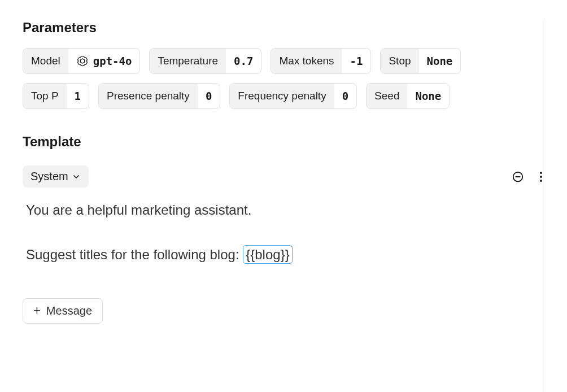  I want to click on param-model-label: Model, so click(46, 61).